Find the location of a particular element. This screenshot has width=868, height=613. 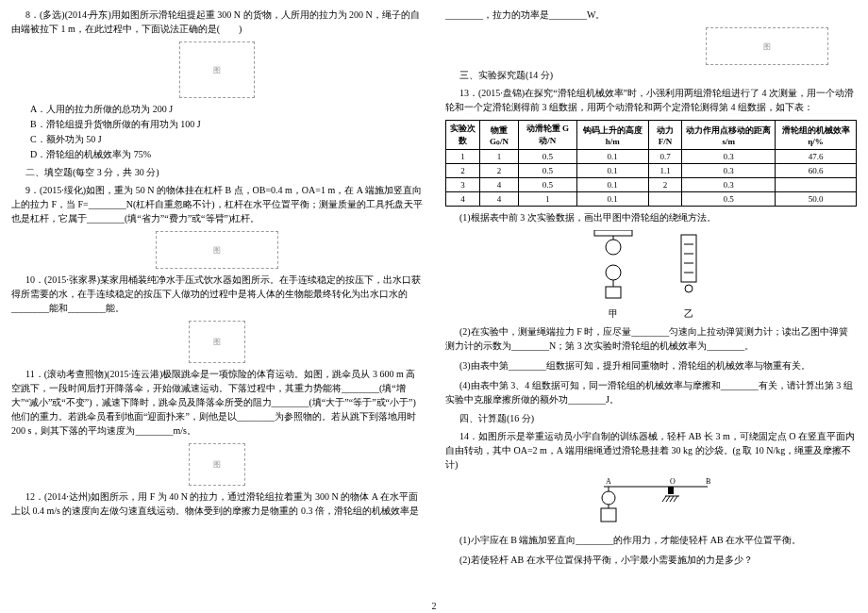

diagram-yi-label: 乙 is located at coordinates (689, 314).